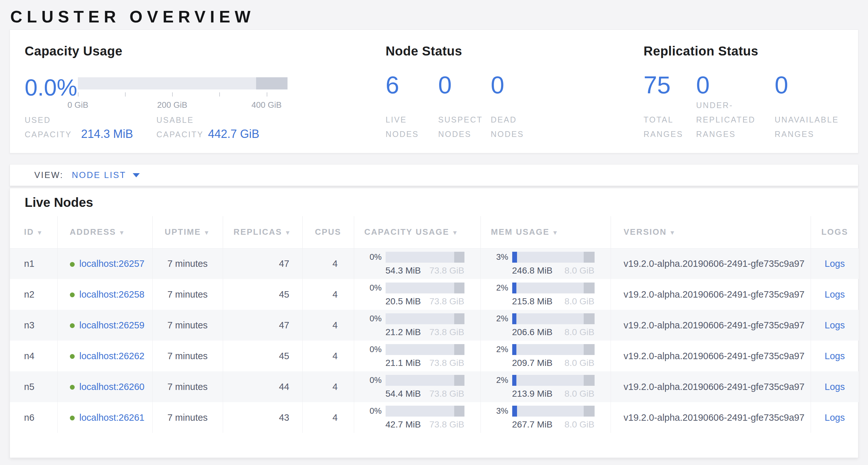 The width and height of the screenshot is (868, 465). Describe the element at coordinates (417, 232) in the screenshot. I see `header-capacity-usage: CAPACITY USAGE▼` at that location.